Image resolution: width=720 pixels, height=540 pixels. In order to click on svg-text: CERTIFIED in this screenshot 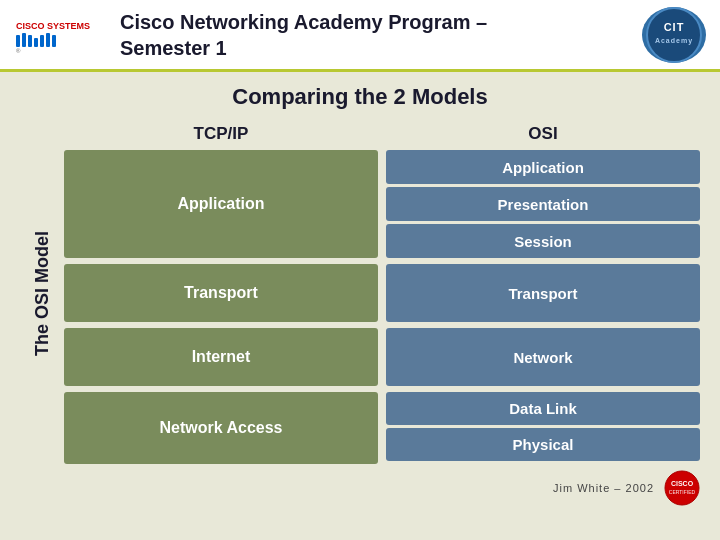, I will do `click(682, 492)`.